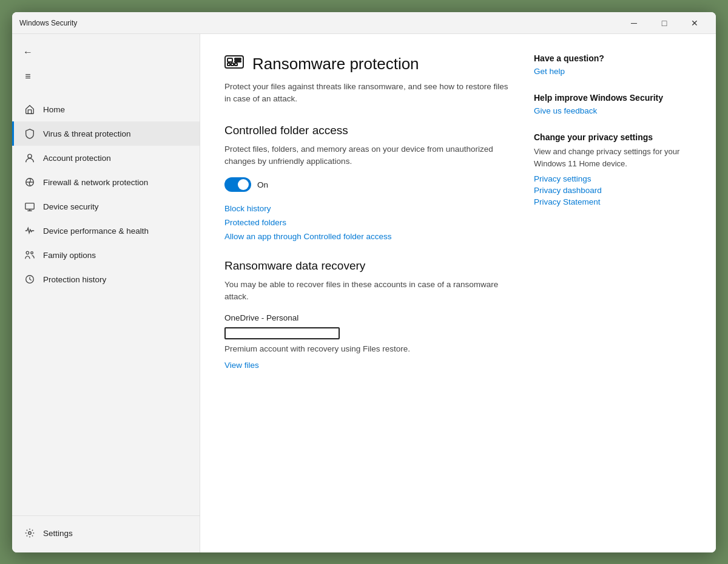 Image resolution: width=728 pixels, height=564 pixels. What do you see at coordinates (106, 533) in the screenshot?
I see `sidebar-item-settings: Settings` at bounding box center [106, 533].